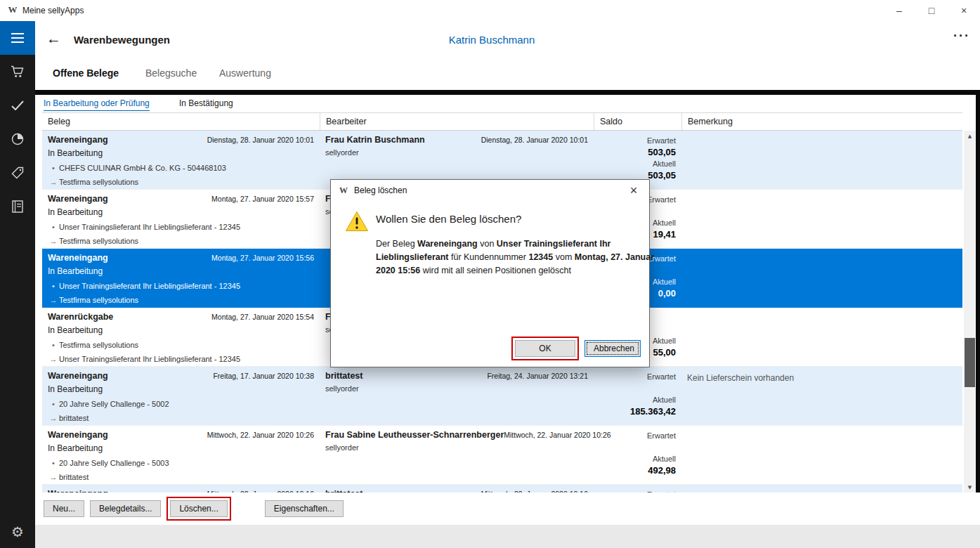  I want to click on editor-date: Dienstag, 28. Januar 2020 10:01, so click(535, 140).